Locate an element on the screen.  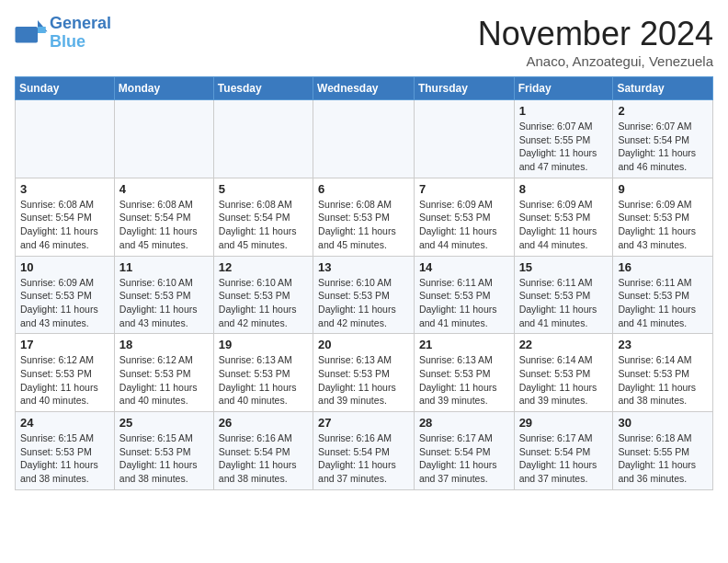
day-number: 3 is located at coordinates (64, 190).